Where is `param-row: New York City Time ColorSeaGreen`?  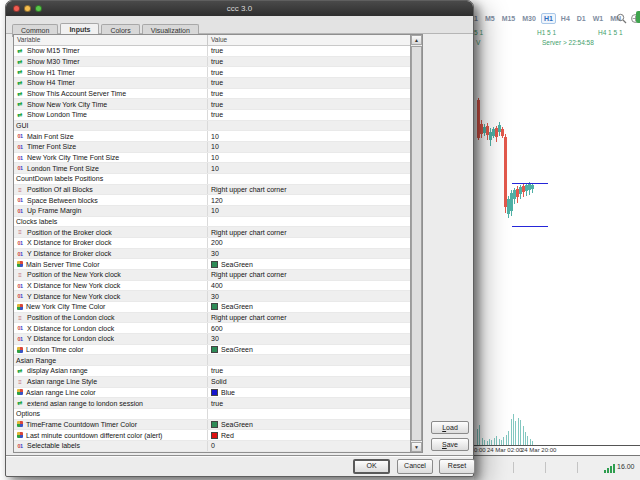
param-row: New York City Time ColorSeaGreen is located at coordinates (212, 308).